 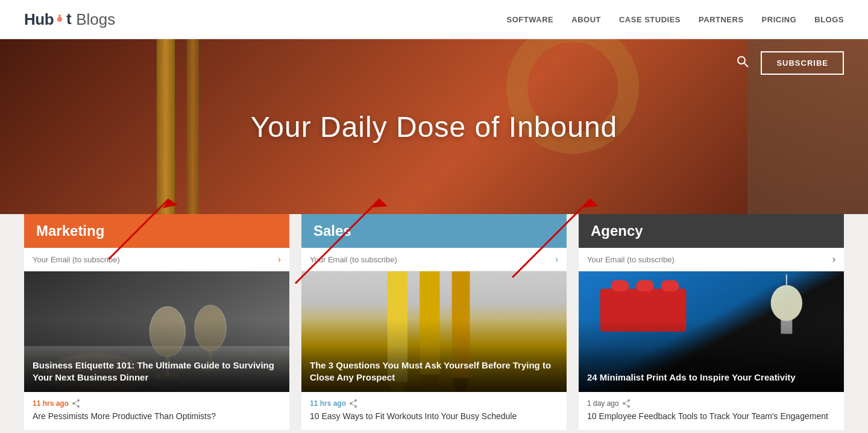 What do you see at coordinates (586, 19) in the screenshot?
I see `nav-item-about: ABOUT` at bounding box center [586, 19].